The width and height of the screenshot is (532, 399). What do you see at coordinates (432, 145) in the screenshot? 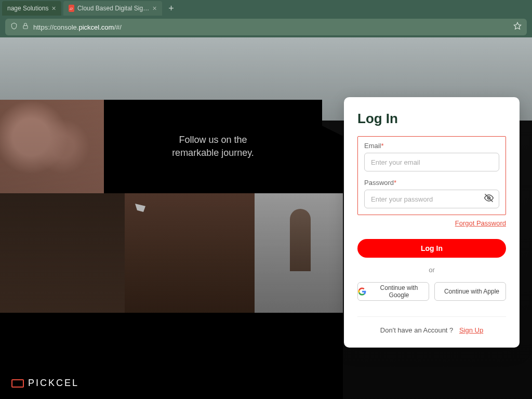
I see `email-label: Email*` at bounding box center [432, 145].